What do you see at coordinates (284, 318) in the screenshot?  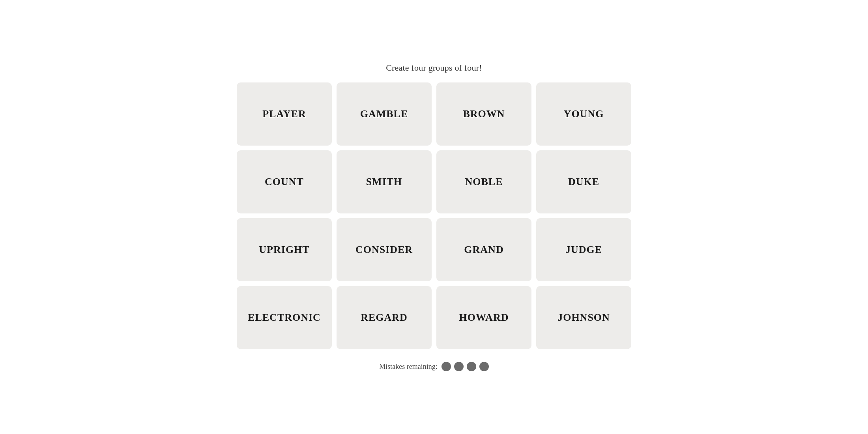 I see `tile-electronic: ELECTRONIC` at bounding box center [284, 318].